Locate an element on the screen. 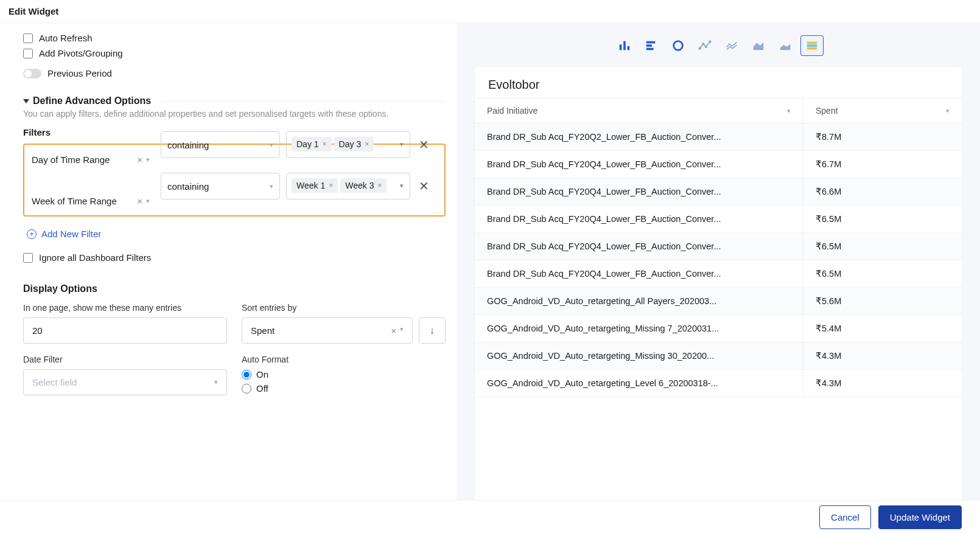 The width and height of the screenshot is (980, 534). ignore-filters-row: Ignore all Dashboard Filters is located at coordinates (234, 258).